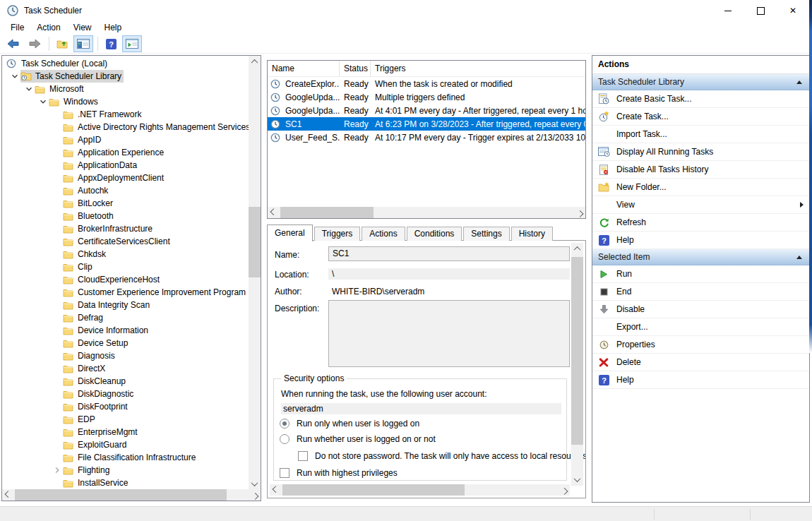 Image resolution: width=812 pixels, height=521 pixels. Describe the element at coordinates (442, 456) in the screenshot. I see `checkbox-do-not-store-password: Do not store password. The task will onl…` at that location.